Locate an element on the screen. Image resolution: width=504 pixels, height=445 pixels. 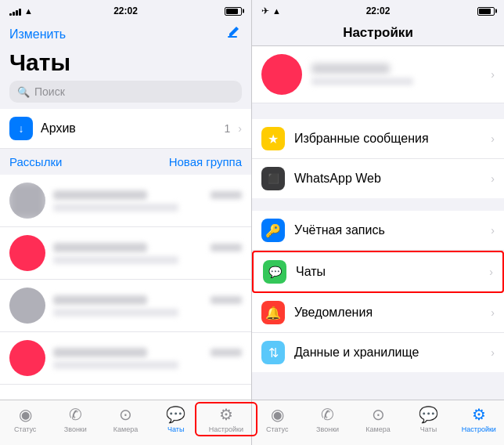
profile-status is located at coordinates (362, 81).